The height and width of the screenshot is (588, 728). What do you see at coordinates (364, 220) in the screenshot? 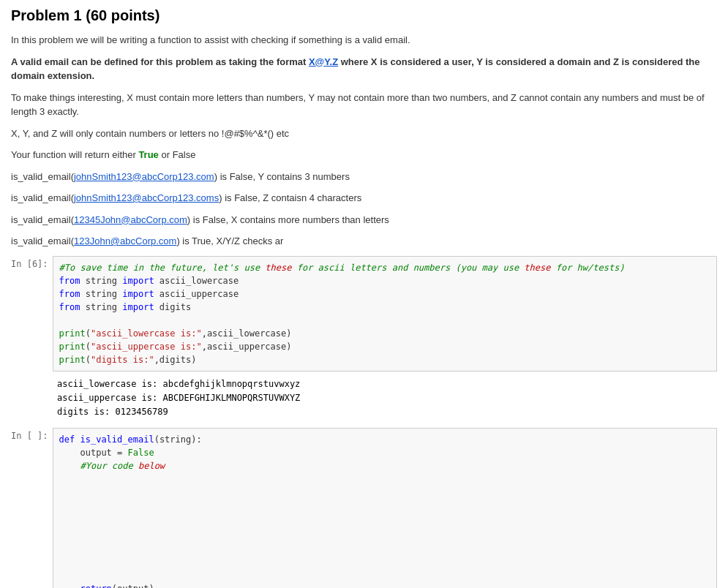
I see `example3: is_valid_email(12345John@abcCorp.com) is…` at bounding box center [364, 220].